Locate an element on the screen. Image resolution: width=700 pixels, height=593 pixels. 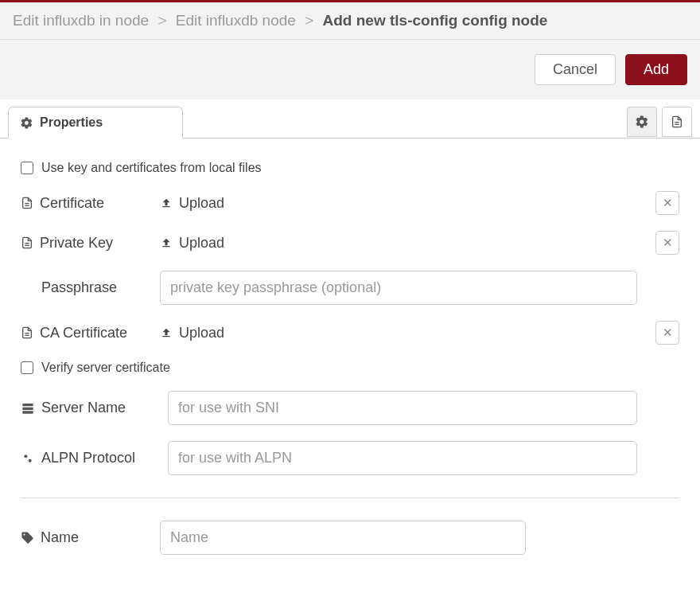
private-key-row: Private Key Upload ✕ is located at coordinates (350, 243).